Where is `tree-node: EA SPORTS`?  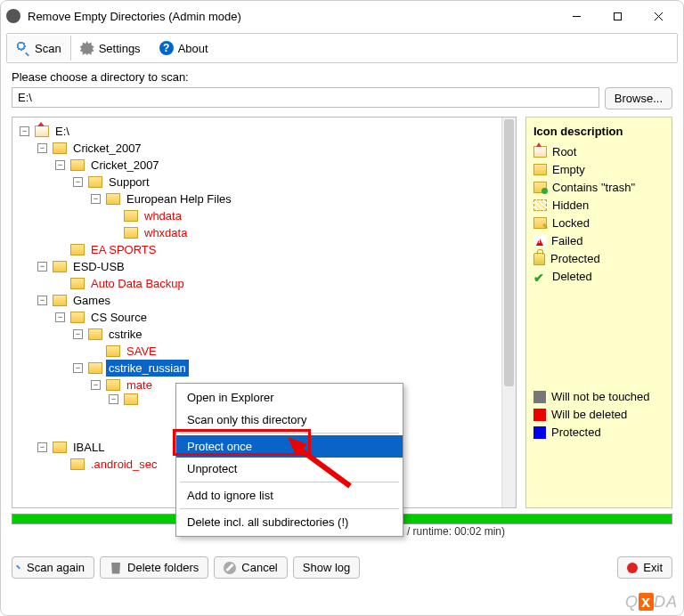
tree-node: EA SPORTS is located at coordinates (264, 249).